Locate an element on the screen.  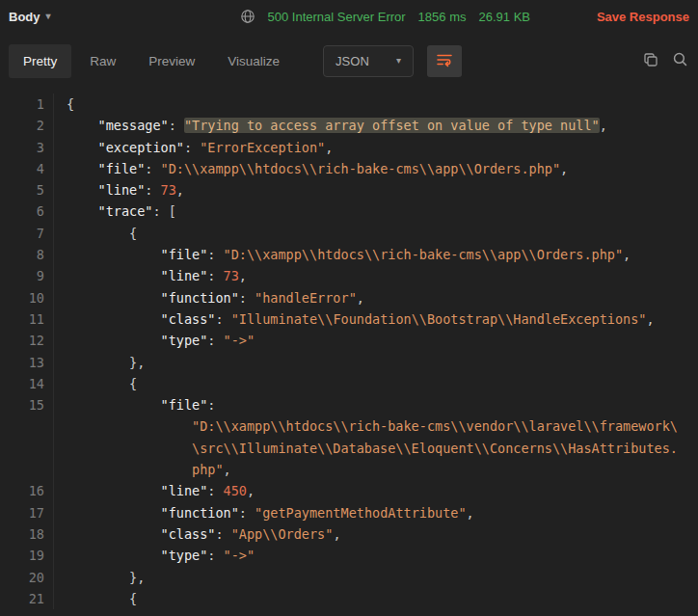
copy-button is located at coordinates (651, 62).